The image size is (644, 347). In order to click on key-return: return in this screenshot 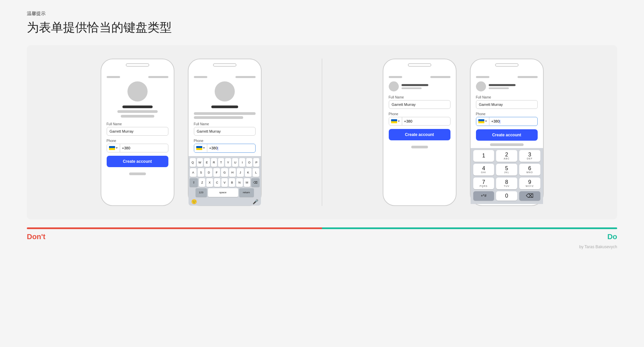, I will do `click(247, 193)`.